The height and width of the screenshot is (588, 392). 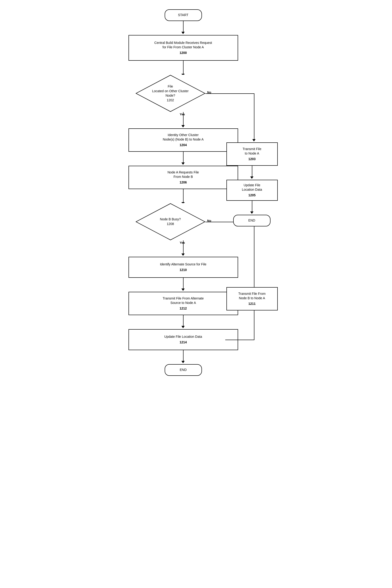 What do you see at coordinates (183, 48) in the screenshot?
I see `box-1200: Central Build Module Receives Request fo…` at bounding box center [183, 48].